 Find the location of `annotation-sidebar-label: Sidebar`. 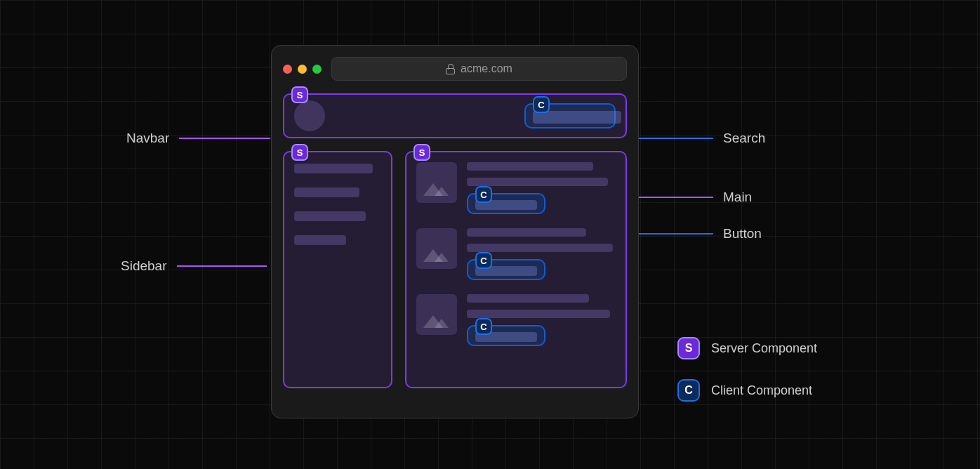

annotation-sidebar-label: Sidebar is located at coordinates (144, 266).